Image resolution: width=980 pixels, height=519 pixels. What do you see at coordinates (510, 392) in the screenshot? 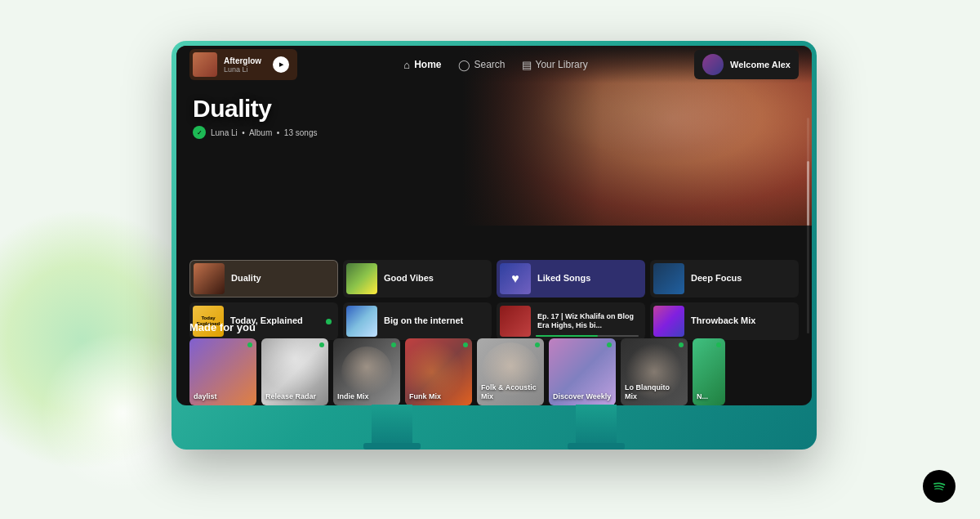
I see `made-card-folk-mix-label: Folk & Acoustic Mix` at bounding box center [510, 392].